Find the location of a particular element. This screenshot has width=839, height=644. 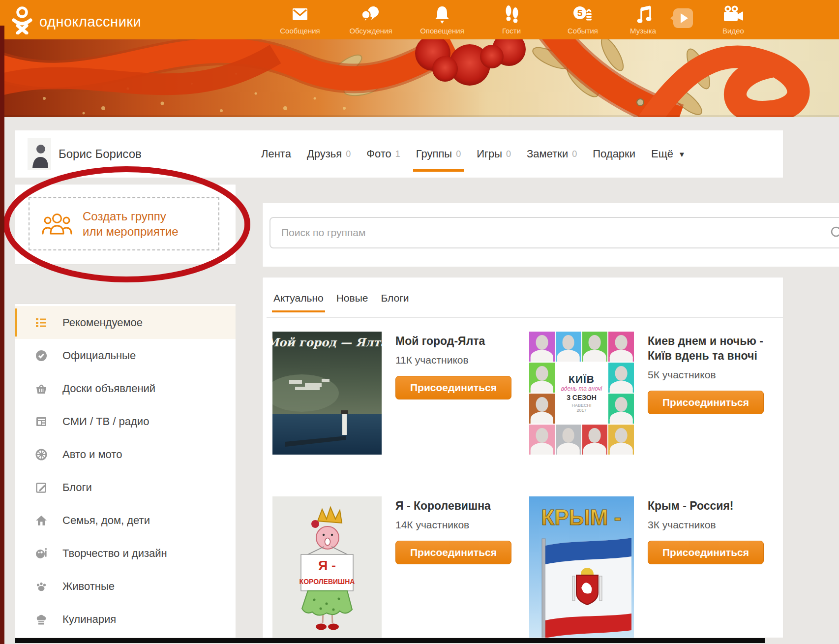

profile-bar: Борис Борисов Лента Друзья 0 Фото 1 Груп… is located at coordinates (399, 154).